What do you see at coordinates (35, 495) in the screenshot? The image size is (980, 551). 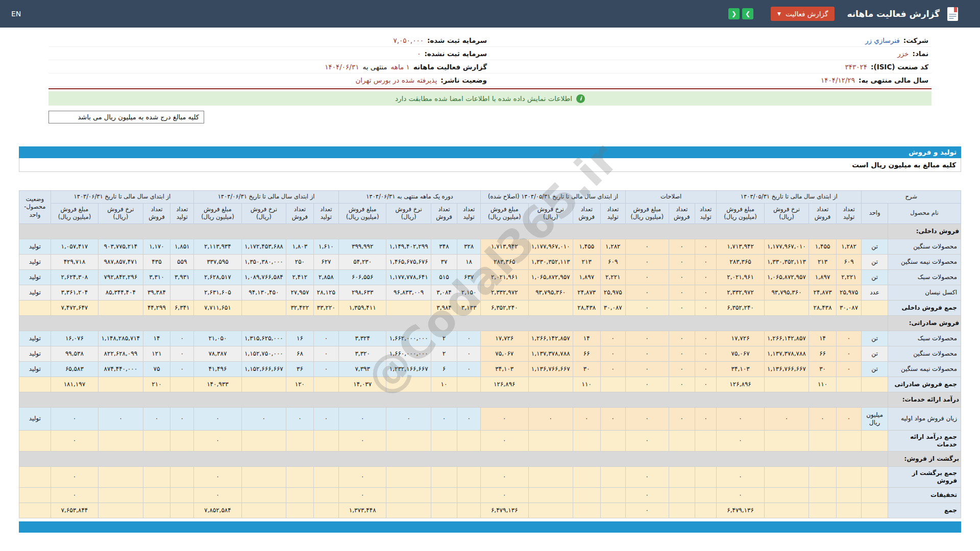 I see `status-cell` at bounding box center [35, 495].